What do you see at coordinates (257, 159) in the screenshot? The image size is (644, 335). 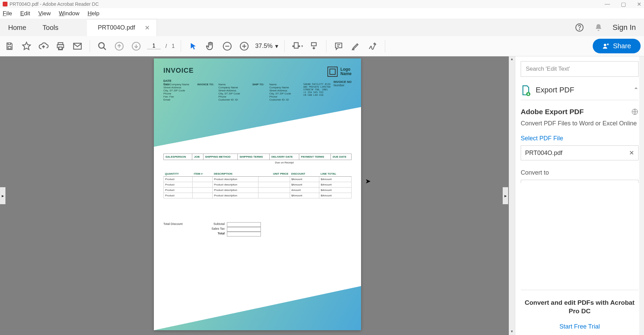 I see `order-info-table: SALESPERSON JOB SHIPPING METHOD SHIPPING…` at bounding box center [257, 159].